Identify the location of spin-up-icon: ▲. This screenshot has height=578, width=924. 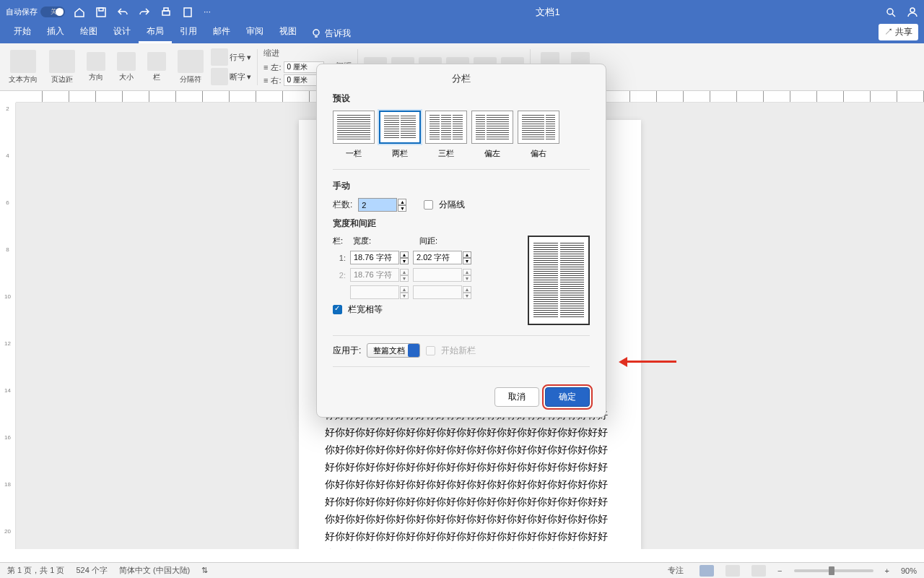
(402, 202).